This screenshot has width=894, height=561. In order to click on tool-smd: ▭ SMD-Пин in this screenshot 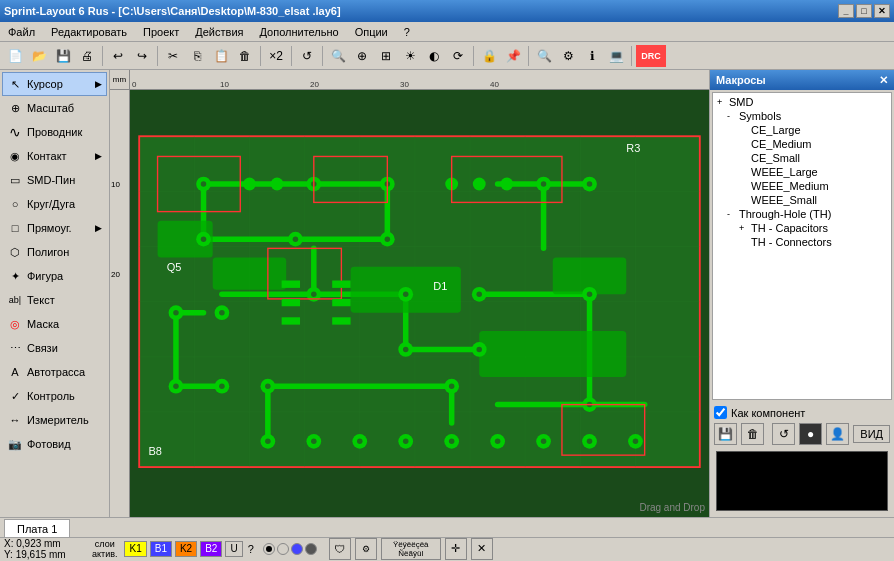, I will do `click(54, 180)`.